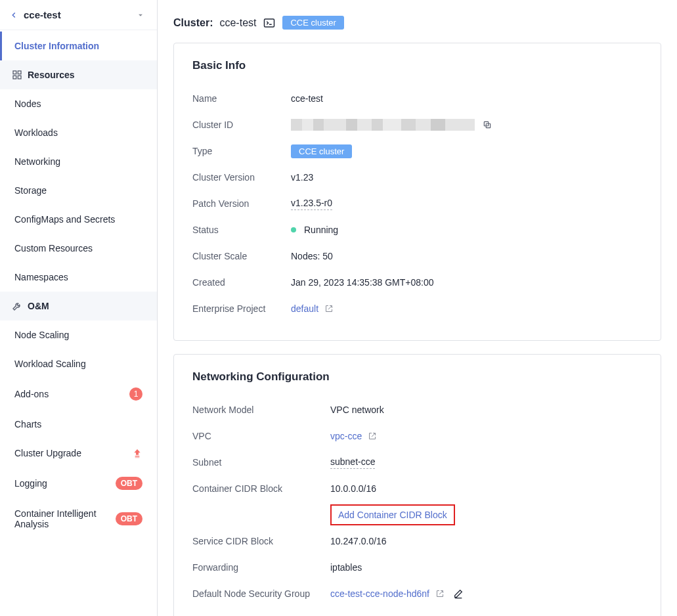 The height and width of the screenshot is (616, 677). I want to click on row-container-cidr: Container CIDR Block 10.0.0.0/16, so click(418, 489).